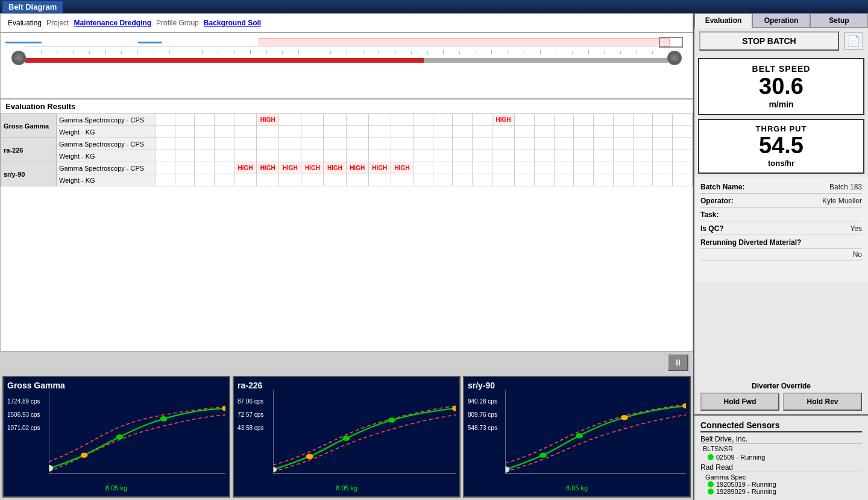 The image size is (868, 500). I want to click on pause-button: ⏸, so click(678, 362).